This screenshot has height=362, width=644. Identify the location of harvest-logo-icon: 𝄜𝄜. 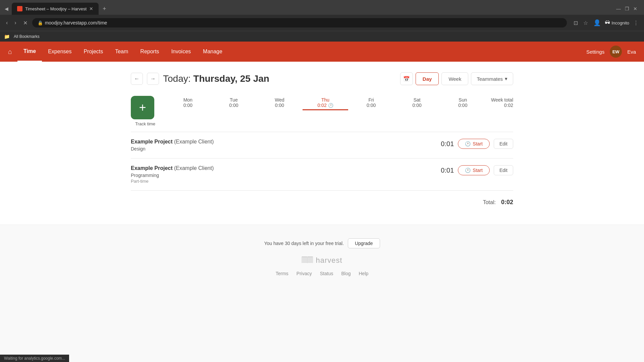
(307, 260).